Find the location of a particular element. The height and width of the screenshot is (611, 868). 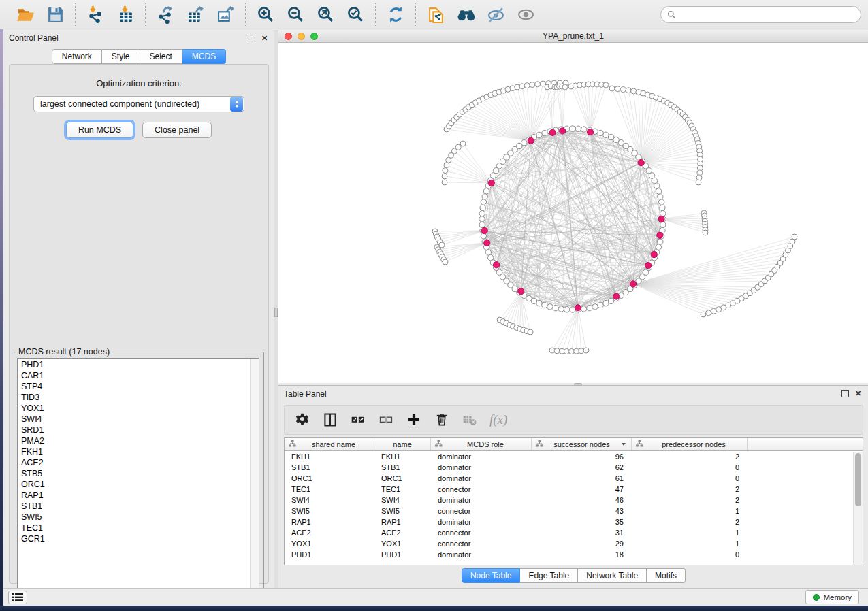

zoom-fit-button is located at coordinates (325, 14).